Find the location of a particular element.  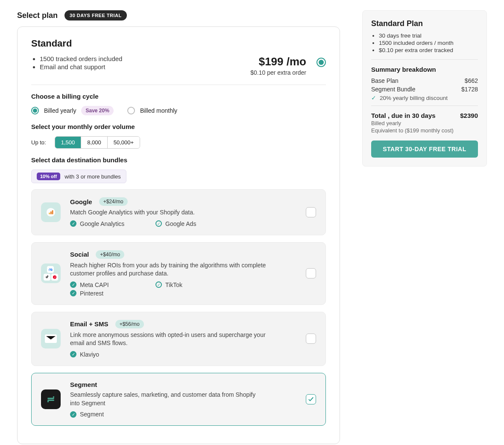

bundle-desc: Seamlessly capture sales, marketing, and… is located at coordinates (168, 399).